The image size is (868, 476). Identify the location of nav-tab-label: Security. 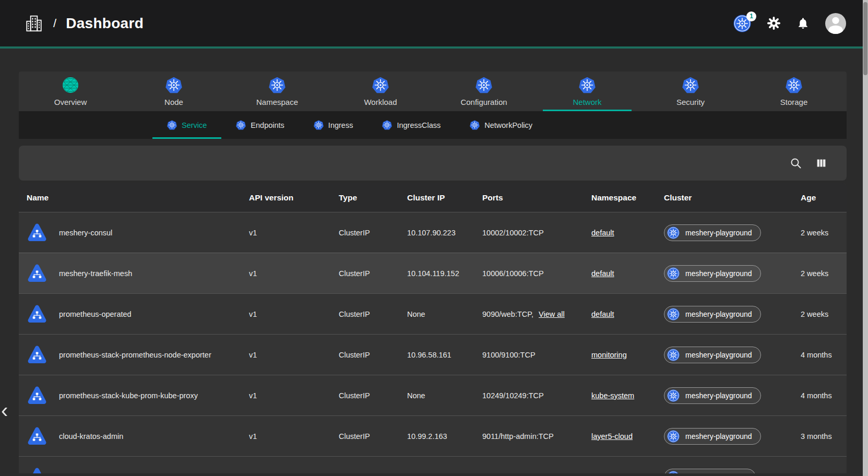
(691, 102).